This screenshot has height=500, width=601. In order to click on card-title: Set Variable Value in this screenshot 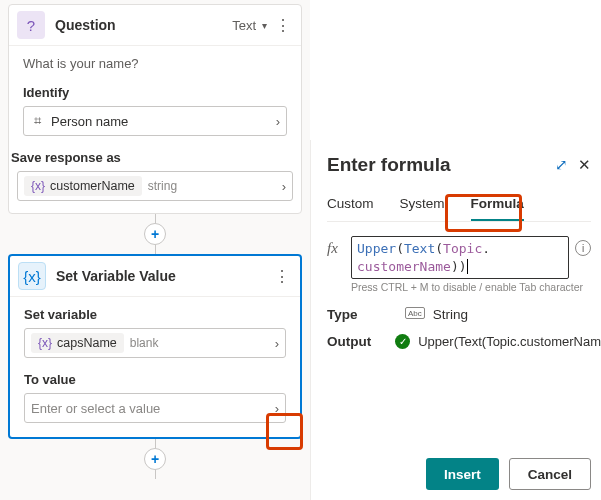, I will do `click(164, 276)`.